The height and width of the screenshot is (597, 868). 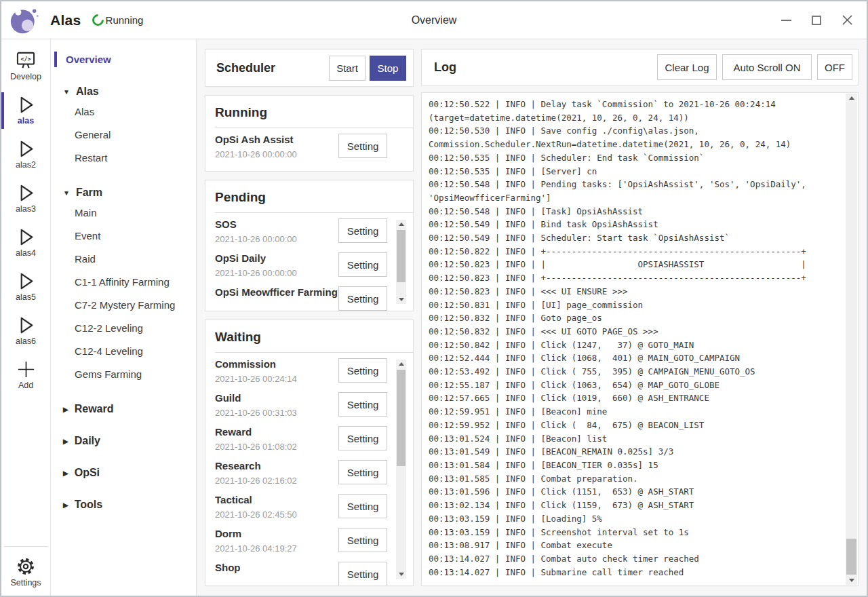 What do you see at coordinates (26, 341) in the screenshot?
I see `rail-item-label: alas6` at bounding box center [26, 341].